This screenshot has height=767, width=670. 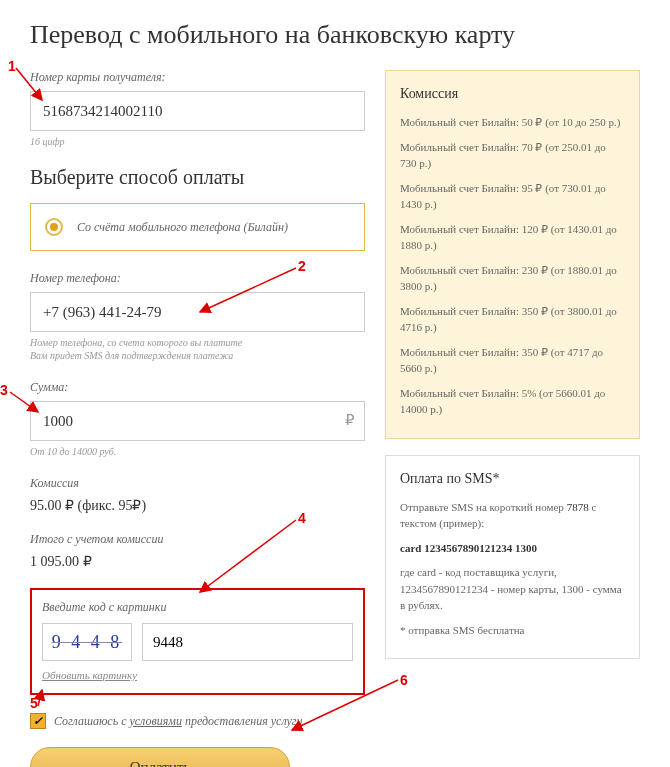 What do you see at coordinates (248, 642) in the screenshot?
I see `captcha-input` at bounding box center [248, 642].